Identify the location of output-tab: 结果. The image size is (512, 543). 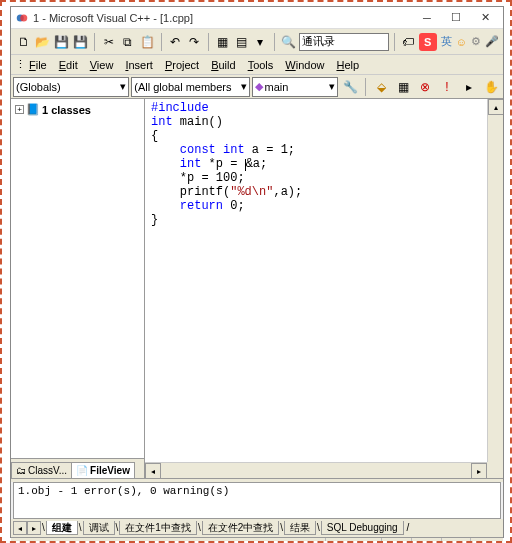
(300, 528).